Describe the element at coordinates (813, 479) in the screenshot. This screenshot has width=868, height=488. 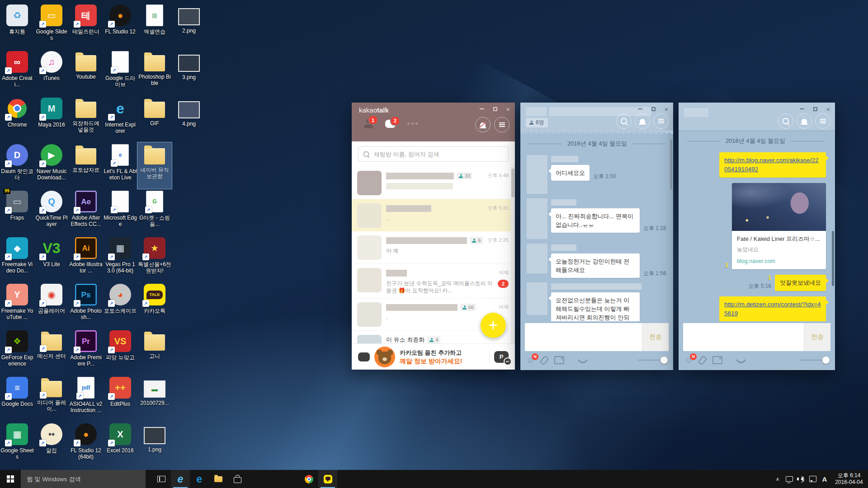
I see `tray-action-center` at that location.